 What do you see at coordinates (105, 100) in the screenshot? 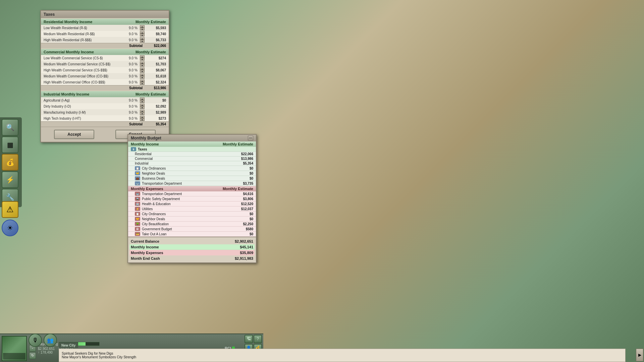
I see `table-row: Agricultural (I-Ag) 9.0 % ▲ ▼ $0` at bounding box center [105, 100].